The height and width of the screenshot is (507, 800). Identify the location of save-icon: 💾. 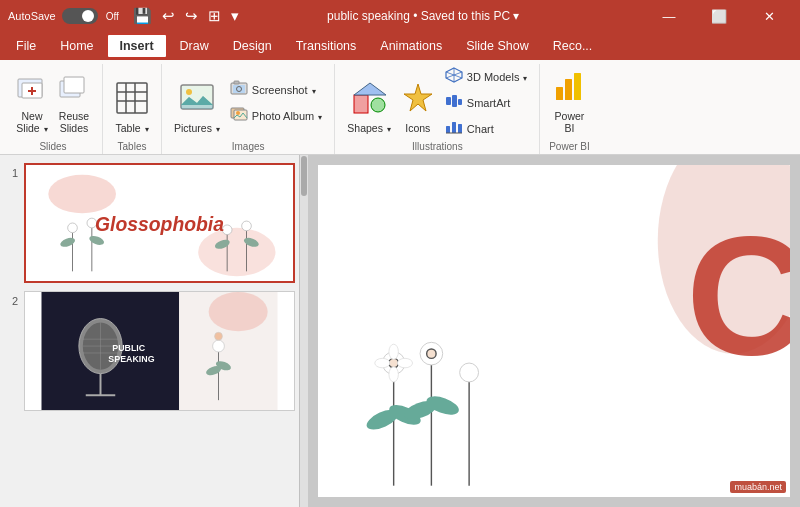
(142, 16).